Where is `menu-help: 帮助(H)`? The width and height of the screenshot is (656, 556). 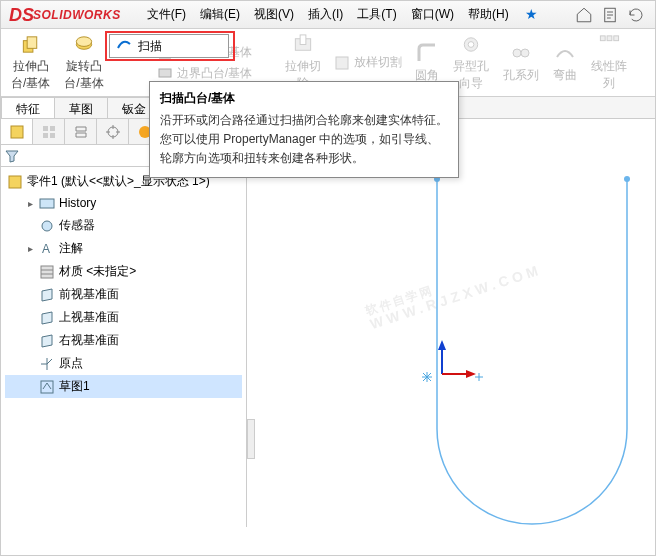 menu-help: 帮助(H) is located at coordinates (488, 14).